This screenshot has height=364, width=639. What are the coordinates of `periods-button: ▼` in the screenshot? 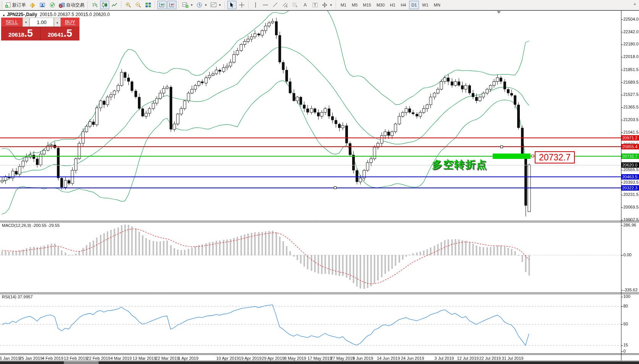 It's located at (202, 5).